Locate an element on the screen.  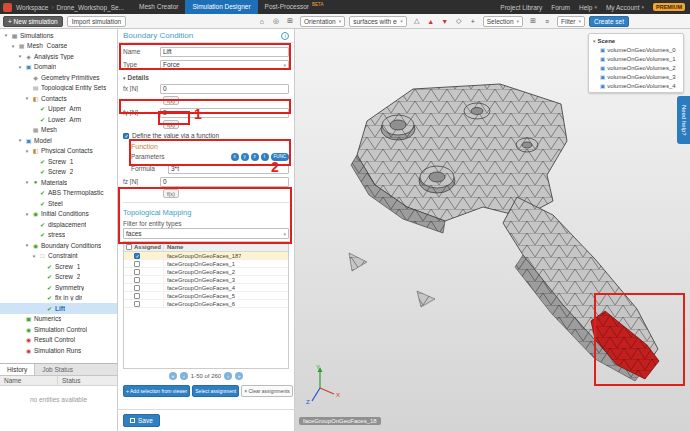
formula-input is located at coordinates (228, 169).